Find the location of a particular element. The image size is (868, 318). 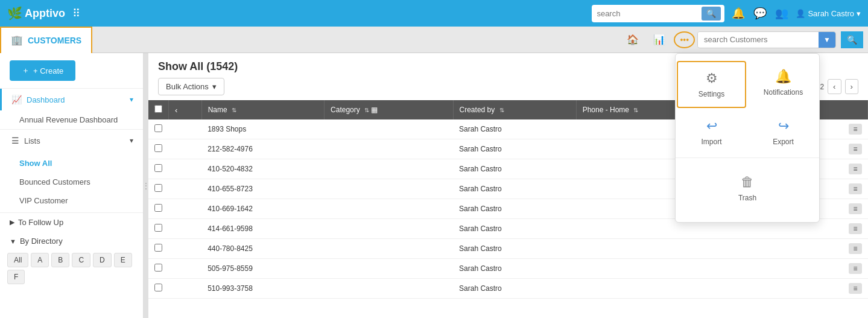

sidebar-item-dashboard: 📈 Dashboard ▾ is located at coordinates (71, 100).